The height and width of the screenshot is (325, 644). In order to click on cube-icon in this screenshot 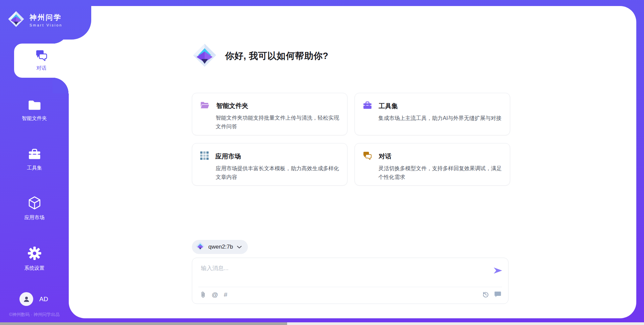, I will do `click(35, 204)`.